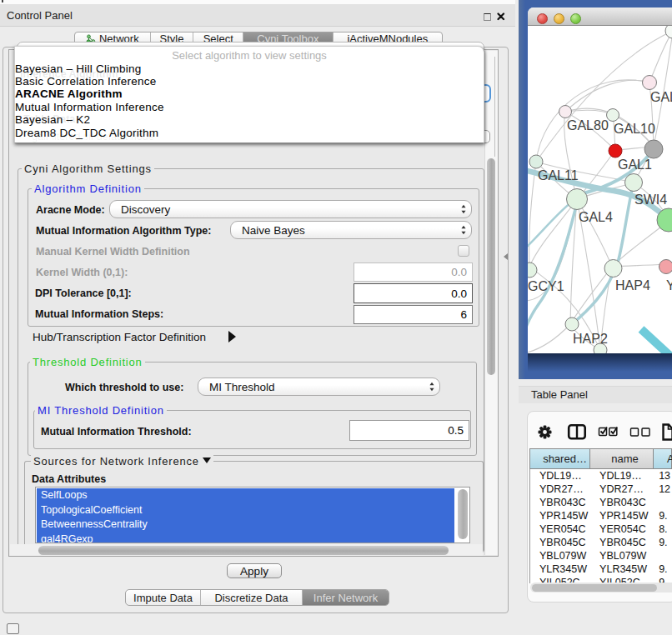 This screenshot has height=635, width=672. I want to click on svg-text: SWI4, so click(650, 200).